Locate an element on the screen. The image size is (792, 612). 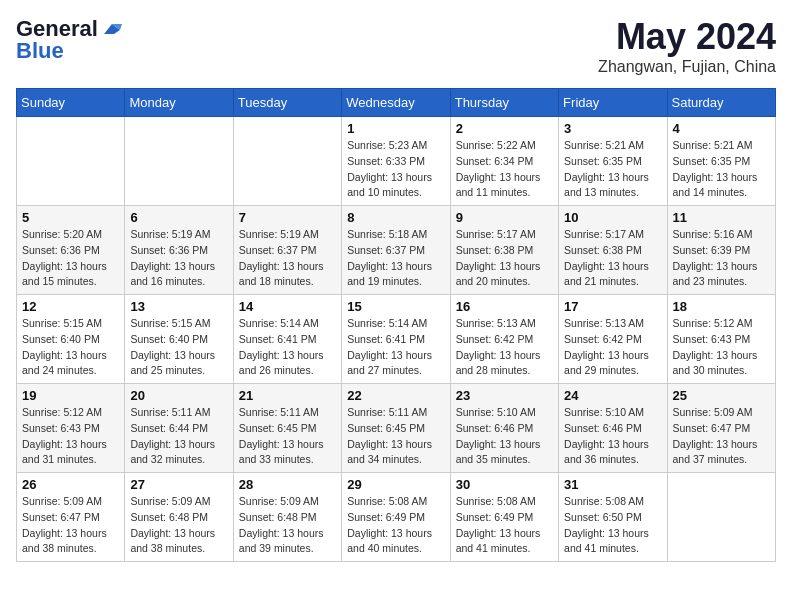
calendar-cell: 11Sunrise: 5:16 AMSunset: 6:39 PMDayligh… is located at coordinates (721, 250).